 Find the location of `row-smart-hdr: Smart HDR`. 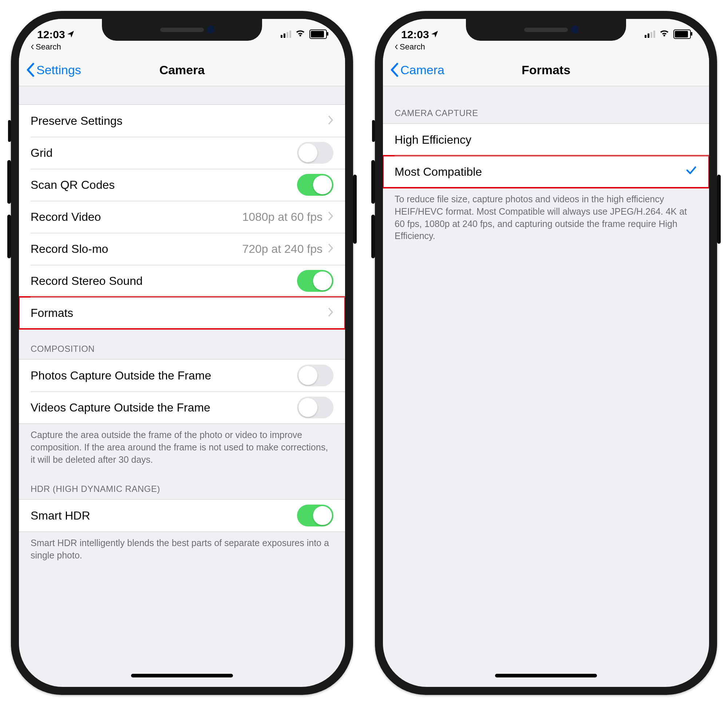

row-smart-hdr: Smart HDR is located at coordinates (182, 515).